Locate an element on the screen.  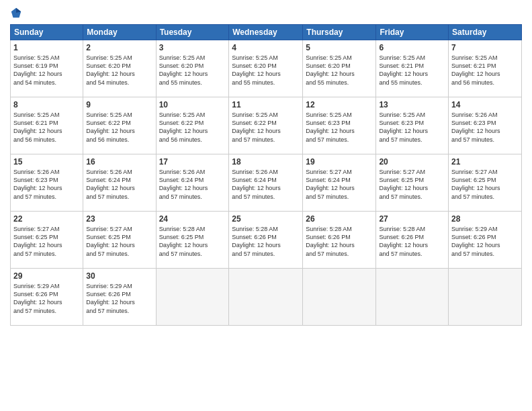
calendar-header-friday: Friday is located at coordinates (412, 32).